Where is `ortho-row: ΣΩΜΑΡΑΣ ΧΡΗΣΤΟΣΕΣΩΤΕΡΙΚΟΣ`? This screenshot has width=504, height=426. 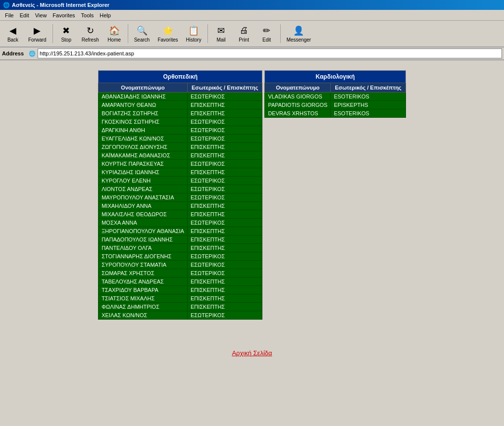 ortho-row: ΣΩΜΑΡΑΣ ΧΡΗΣΤΟΣΕΣΩΤΕΡΙΚΟΣ is located at coordinates (180, 273).